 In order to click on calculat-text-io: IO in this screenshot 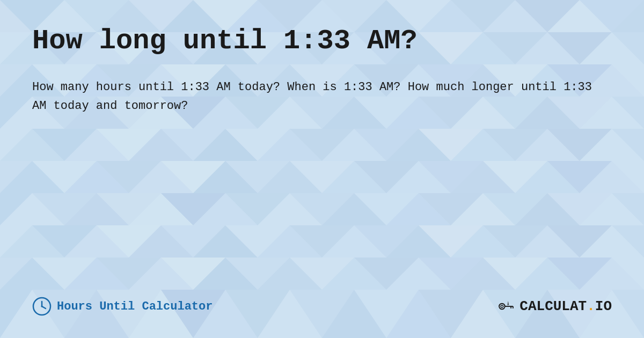, I will do `click(603, 306)`.